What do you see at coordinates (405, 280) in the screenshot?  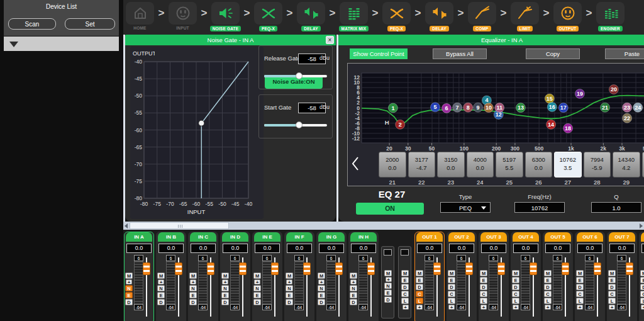 I see `master-button-e: E` at bounding box center [405, 280].